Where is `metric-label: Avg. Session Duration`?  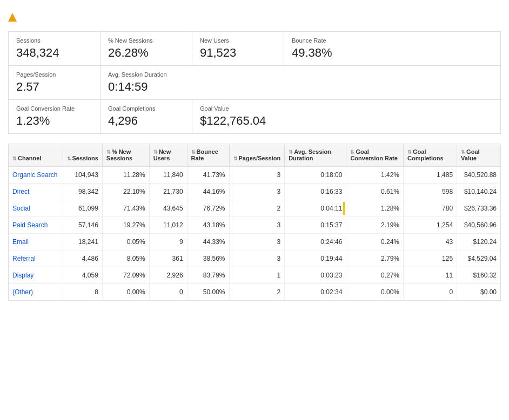
metric-label: Avg. Session Duration is located at coordinates (146, 74).